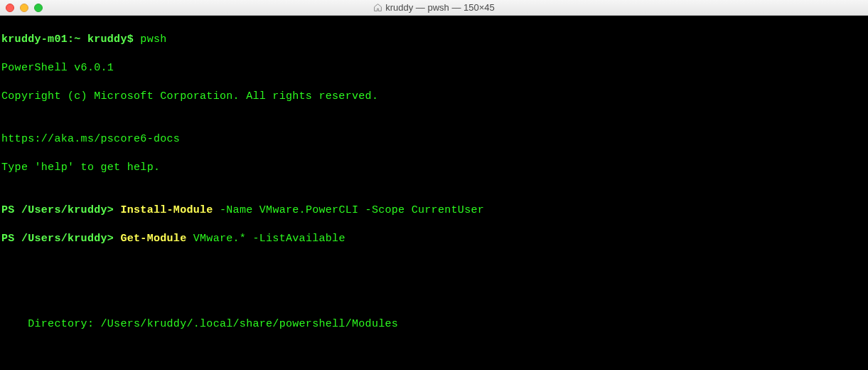  I want to click on cmd-args: -Name VMware.PowerCLI -Scope CurrentUser, so click(348, 211).